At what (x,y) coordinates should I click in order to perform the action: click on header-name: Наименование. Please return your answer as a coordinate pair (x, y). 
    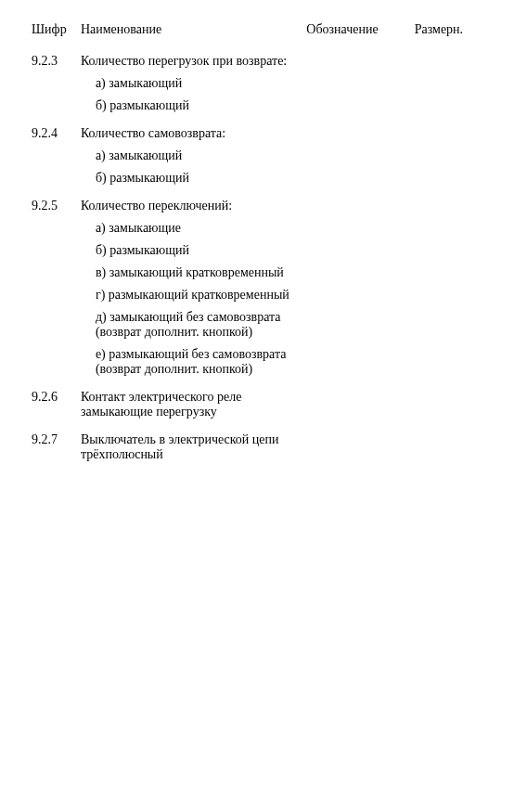
    Looking at the image, I should click on (189, 34).